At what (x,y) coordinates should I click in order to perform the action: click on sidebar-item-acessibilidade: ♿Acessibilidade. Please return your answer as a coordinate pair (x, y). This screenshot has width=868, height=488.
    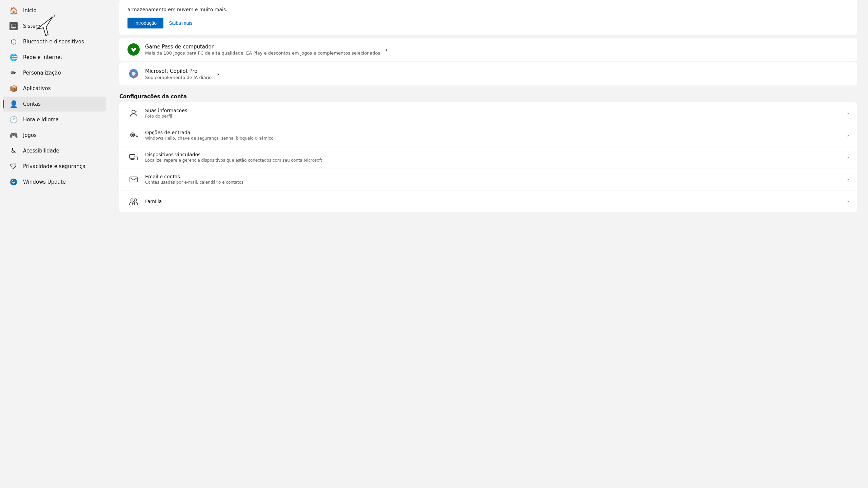
    Looking at the image, I should click on (54, 151).